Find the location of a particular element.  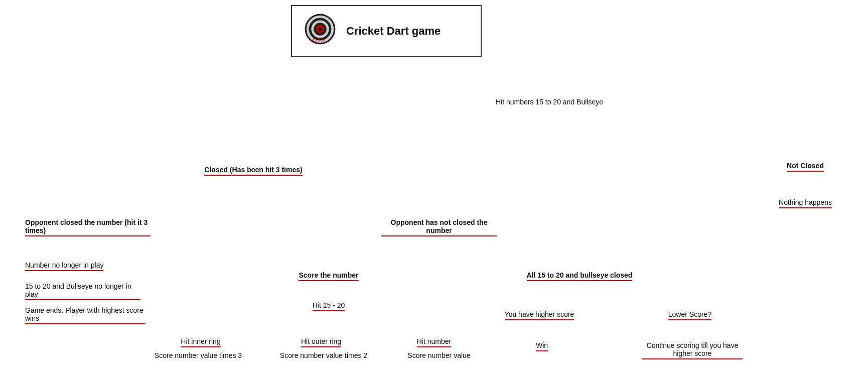

opponent-closed-label: Opponent closed the number (hit it 3 tim… is located at coordinates (88, 227).